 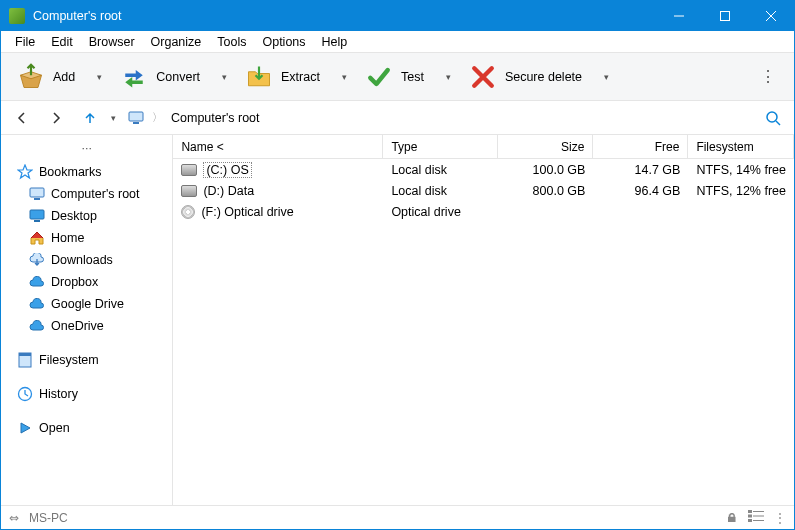 What do you see at coordinates (228, 191) in the screenshot?
I see `row-name: (D:) Data` at bounding box center [228, 191].